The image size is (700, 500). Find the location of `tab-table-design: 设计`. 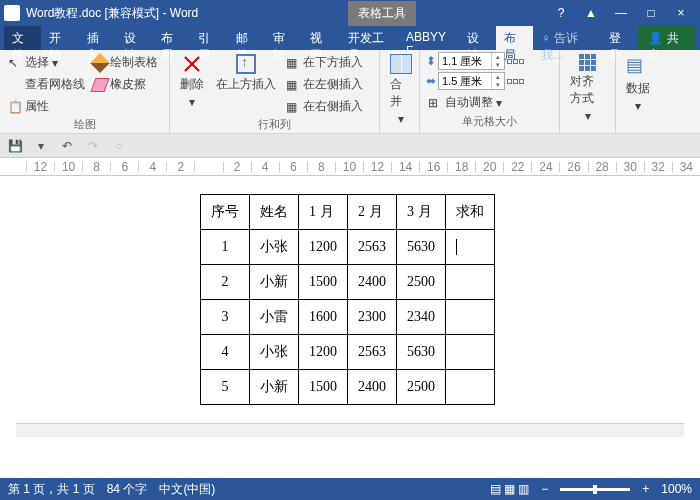

tab-table-design: 设计 is located at coordinates (478, 38).